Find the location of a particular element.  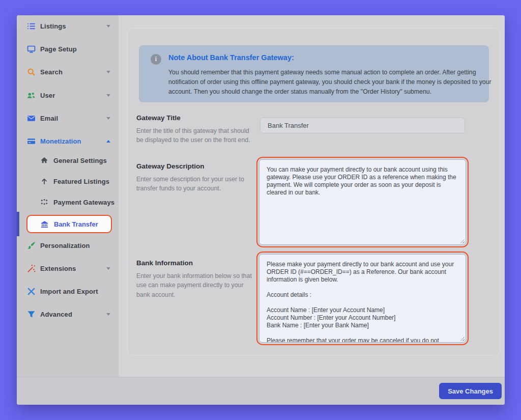

field-help-text: Enter your bank information below so tha… is located at coordinates (195, 285).